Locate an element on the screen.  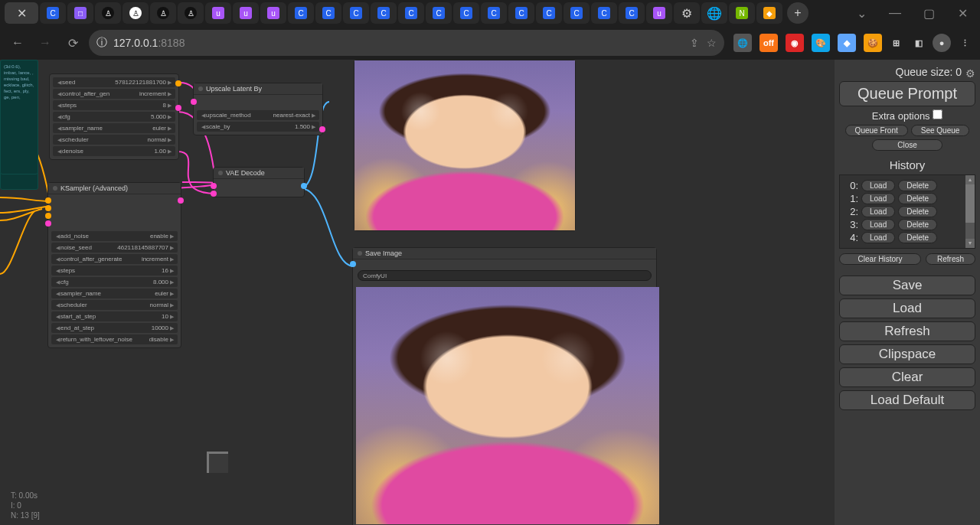
history-scrollbar: ▴ ▾ is located at coordinates (970, 211).